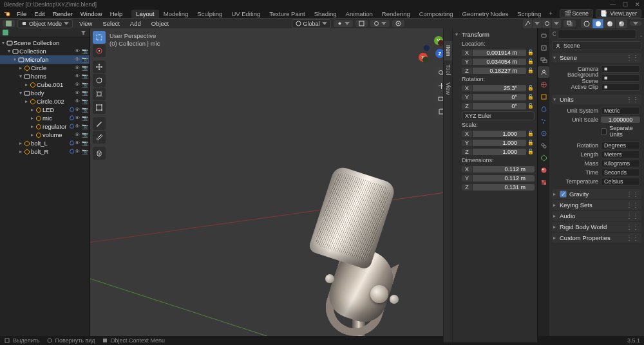 The image size is (644, 345). I want to click on tool-measure, so click(99, 137).